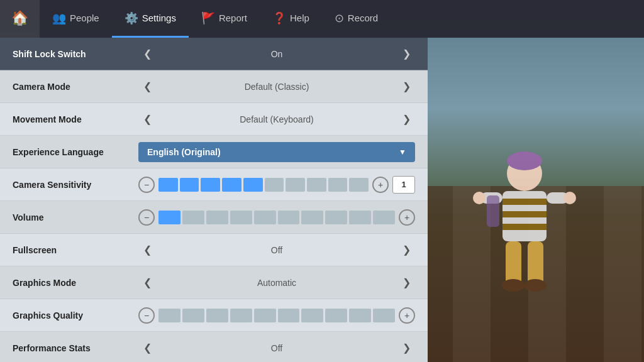 This screenshot has height=362, width=644. Describe the element at coordinates (147, 348) in the screenshot. I see `performance-stats-left-arrow: ❮` at that location.